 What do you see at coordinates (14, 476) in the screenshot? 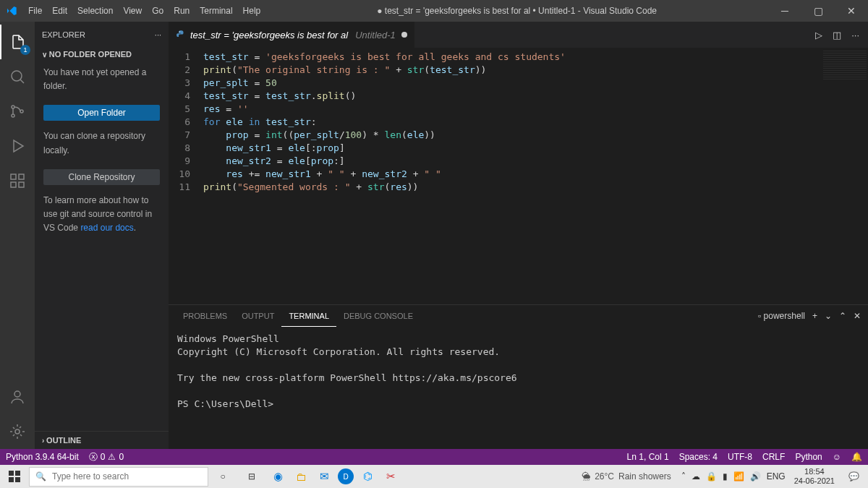
I see `start-button` at bounding box center [14, 476].